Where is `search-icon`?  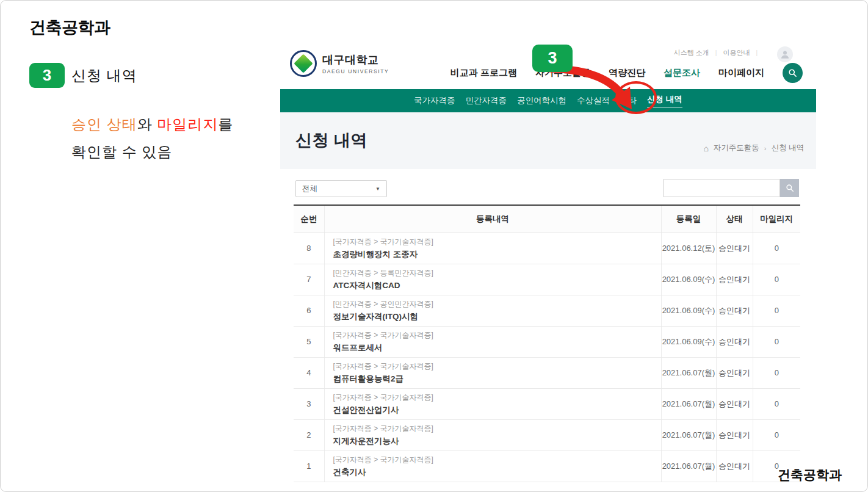
search-icon is located at coordinates (792, 73).